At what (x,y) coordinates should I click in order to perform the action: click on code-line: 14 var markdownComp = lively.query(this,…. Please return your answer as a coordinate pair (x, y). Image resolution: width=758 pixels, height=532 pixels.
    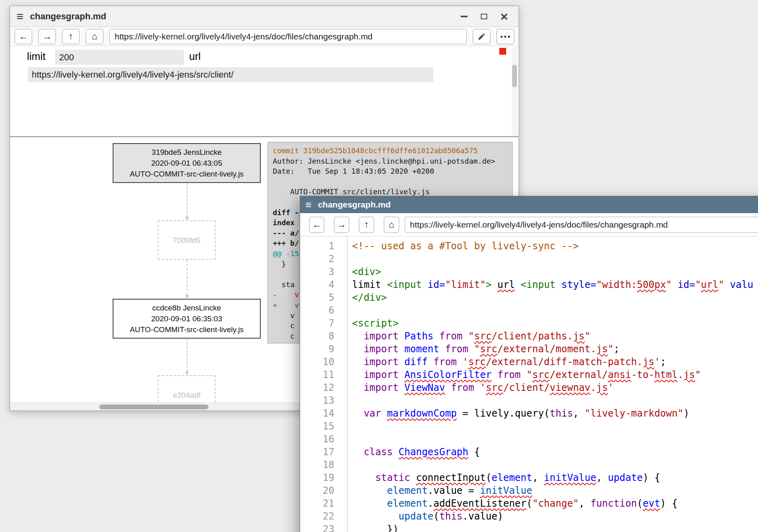
    Looking at the image, I should click on (529, 413).